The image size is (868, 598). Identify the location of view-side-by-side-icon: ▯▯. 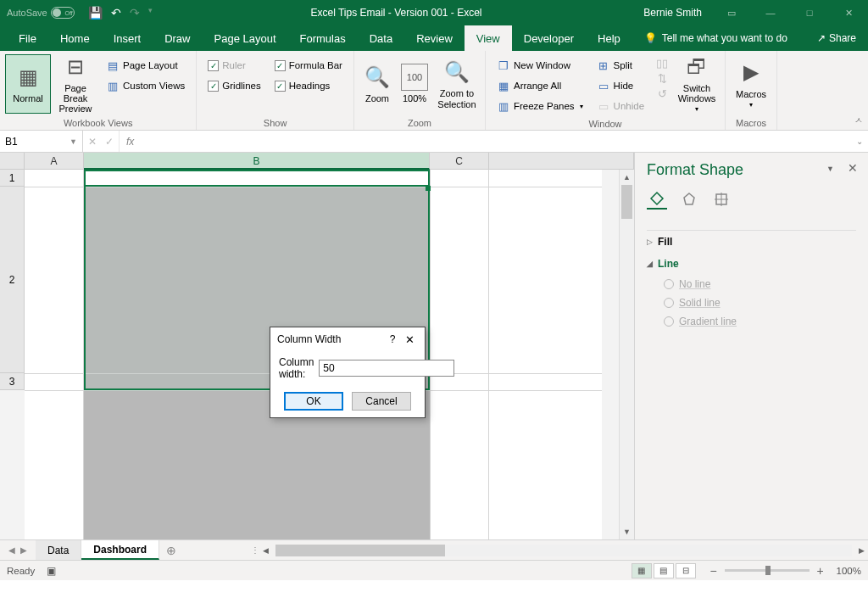
(662, 63).